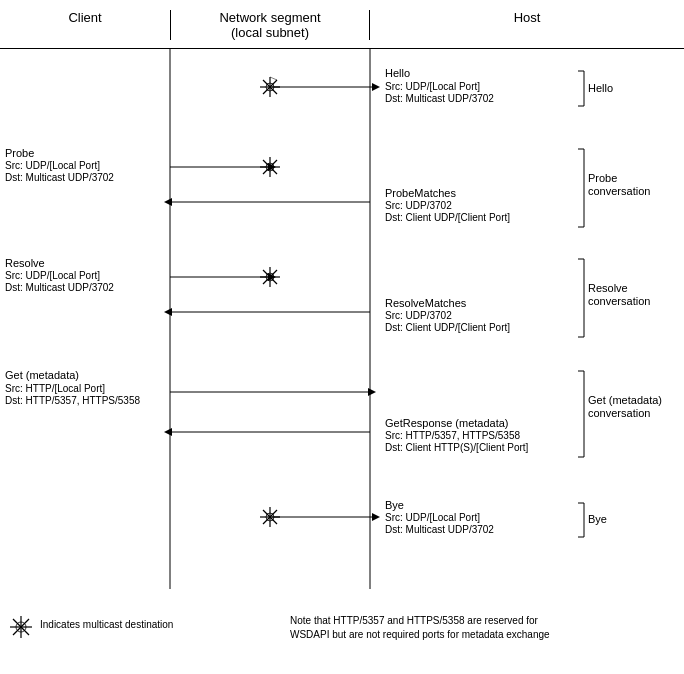 The image size is (684, 674). I want to click on hello-starburst, so click(270, 87).